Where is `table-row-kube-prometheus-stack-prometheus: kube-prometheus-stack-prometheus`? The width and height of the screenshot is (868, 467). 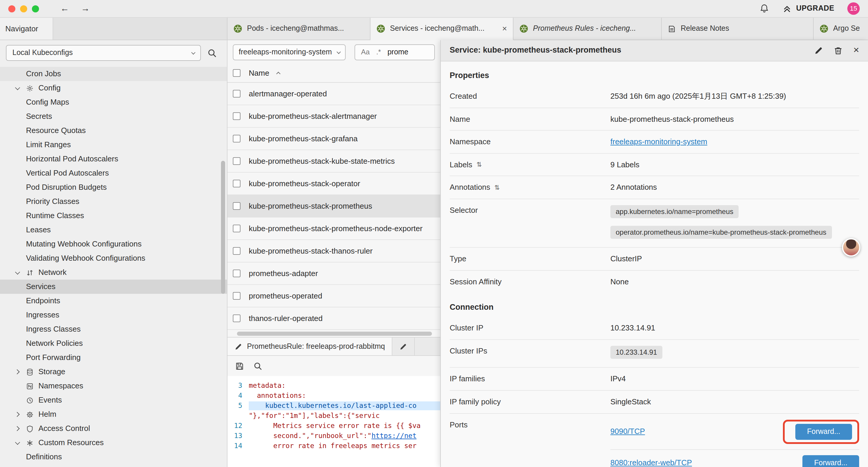 table-row-kube-prometheus-stack-prometheus: kube-prometheus-stack-prometheus is located at coordinates (334, 206).